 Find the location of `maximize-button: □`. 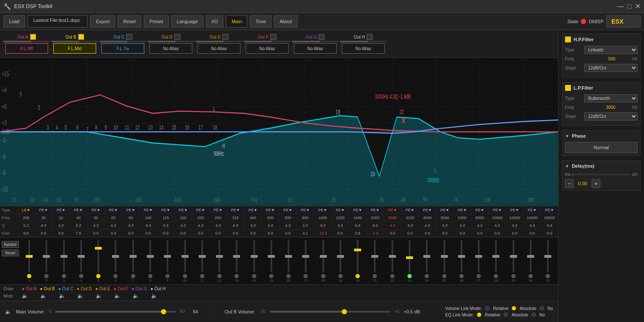

maximize-button: □ is located at coordinates (629, 6).